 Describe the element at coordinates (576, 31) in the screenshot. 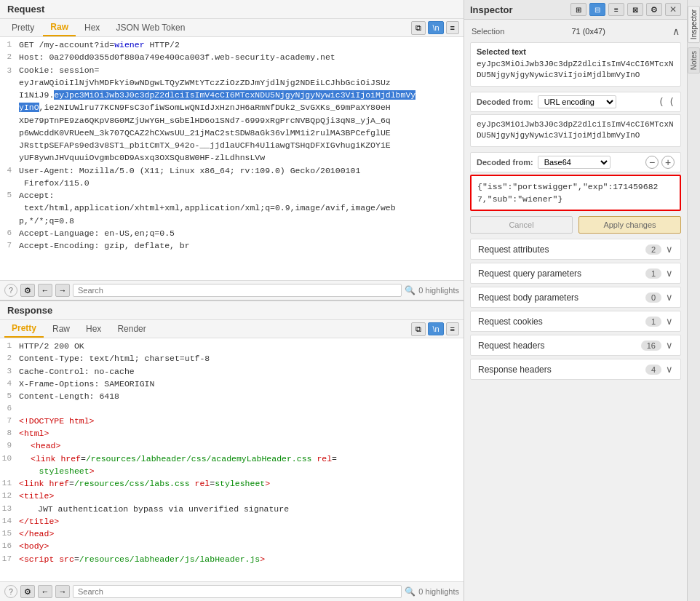

I see `selection-row: Selection 71 (0x47) ∧` at that location.